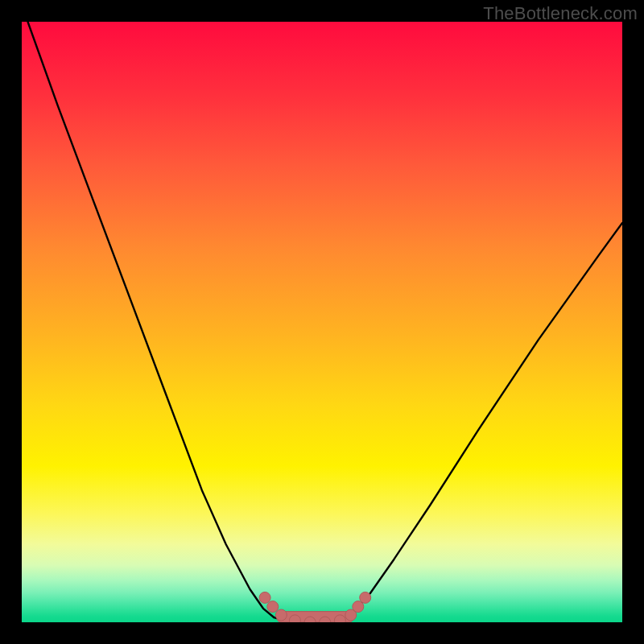  What do you see at coordinates (316, 617) in the screenshot?
I see `trough-floor-bar` at bounding box center [316, 617].